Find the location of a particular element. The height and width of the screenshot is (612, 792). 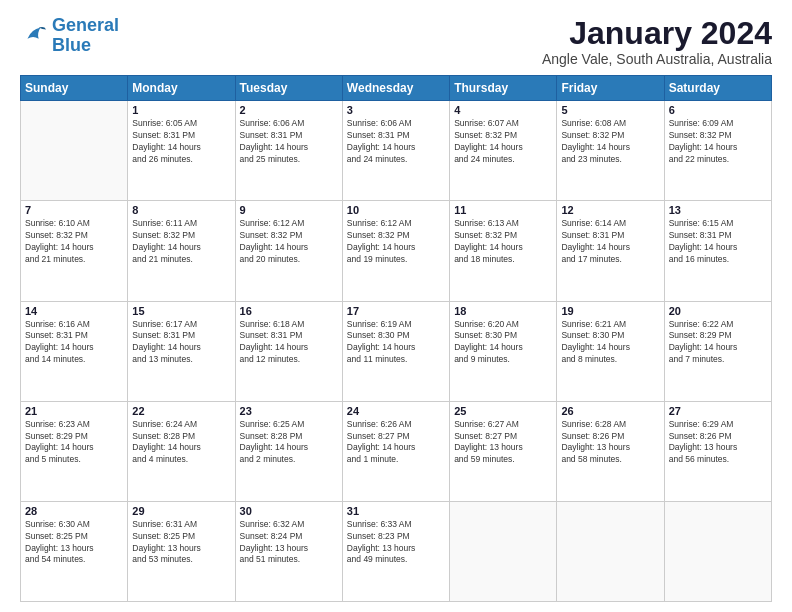

day-number: 14 is located at coordinates (74, 311).